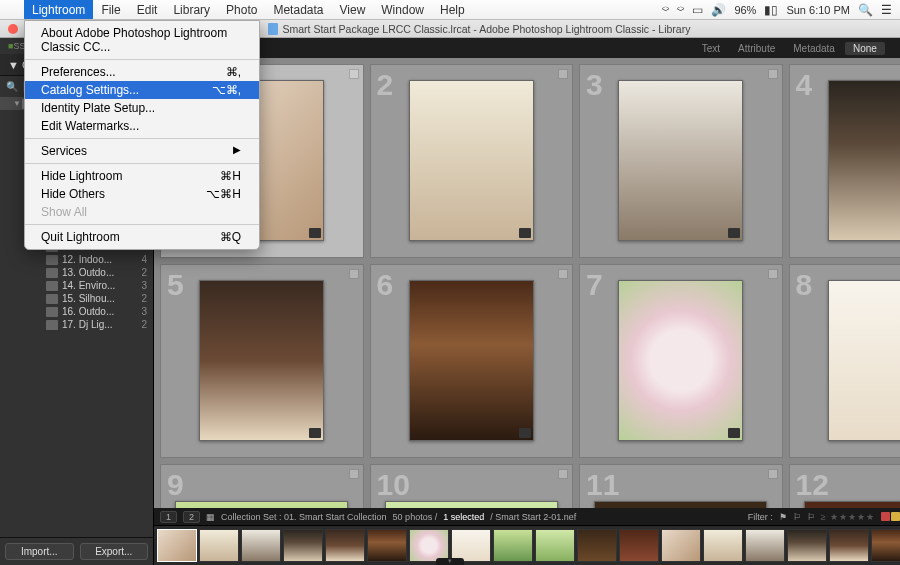  I want to click on tree-row: 15. Silhou...2, so click(76, 298).